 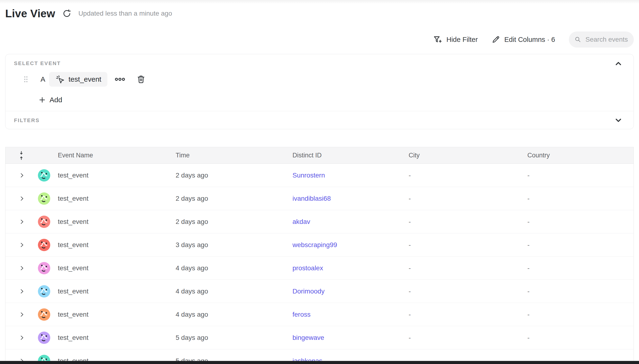 I want to click on plus-icon, so click(x=42, y=100).